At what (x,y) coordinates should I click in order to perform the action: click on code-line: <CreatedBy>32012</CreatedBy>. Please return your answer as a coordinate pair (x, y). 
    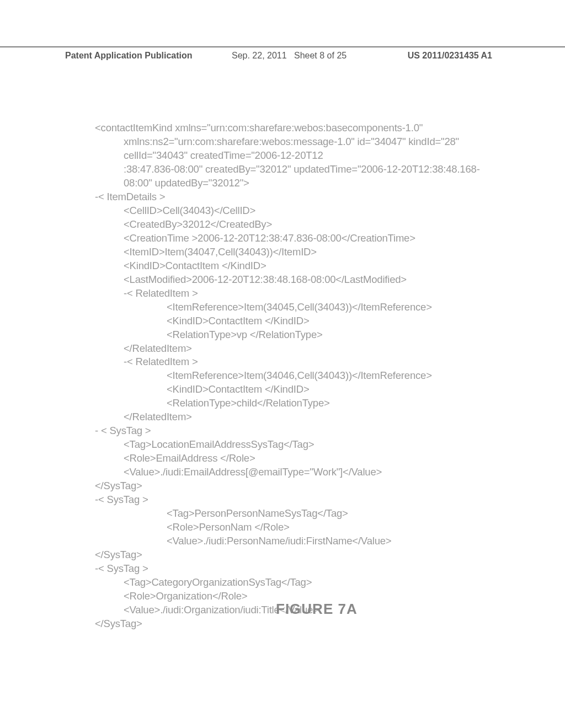
    Looking at the image, I should click on (297, 225).